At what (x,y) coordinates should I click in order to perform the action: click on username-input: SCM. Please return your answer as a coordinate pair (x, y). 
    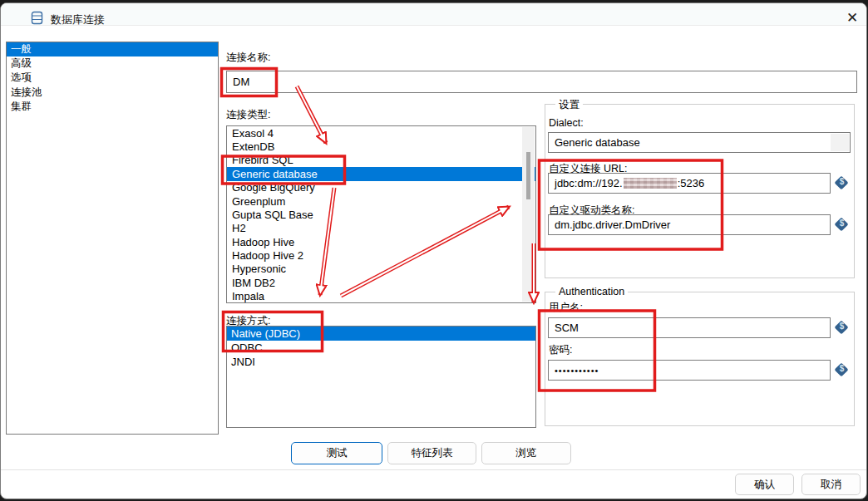
    Looking at the image, I should click on (689, 327).